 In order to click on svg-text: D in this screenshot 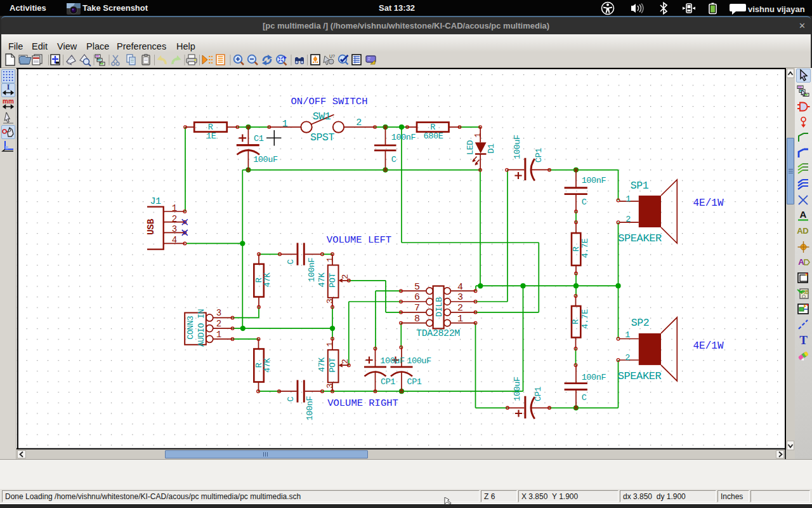, I will do `click(806, 231)`.